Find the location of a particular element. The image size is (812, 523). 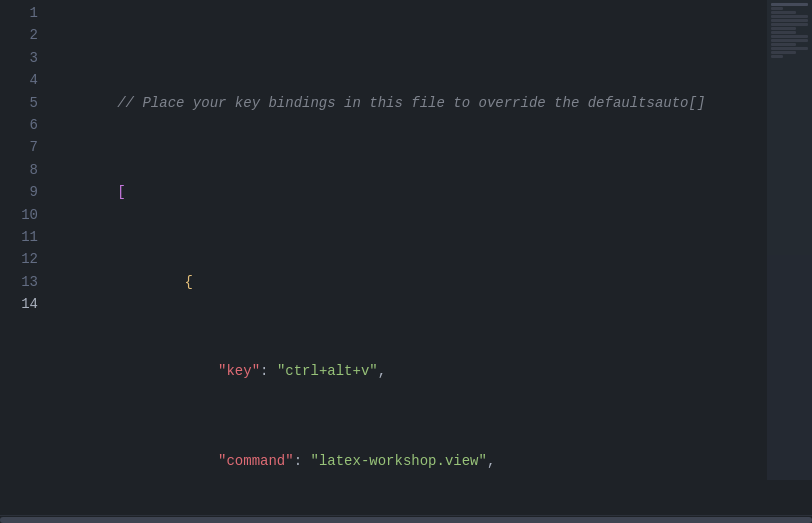

line-numbers: 1 2 3 4 5 6 7 8 9 10 11 12 13 14 is located at coordinates (25, 258).